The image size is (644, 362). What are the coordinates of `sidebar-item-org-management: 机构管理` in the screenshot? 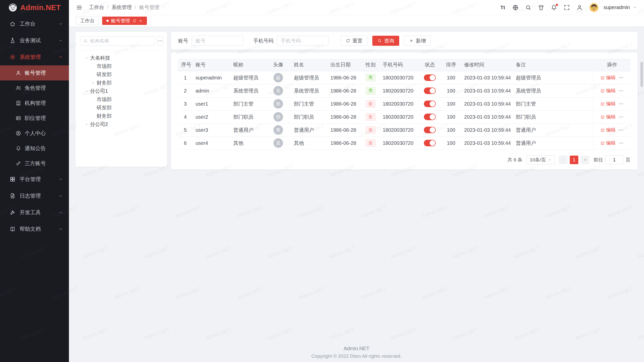 It's located at (34, 103).